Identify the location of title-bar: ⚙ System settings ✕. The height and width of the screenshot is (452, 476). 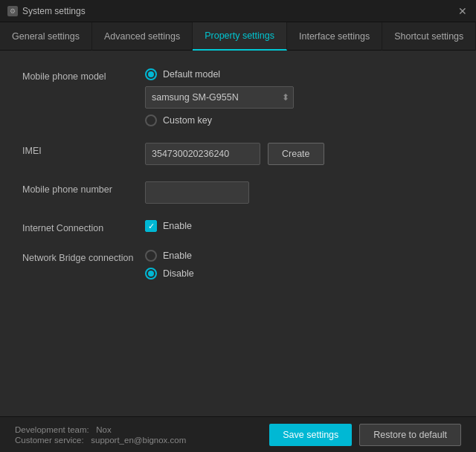
(238, 11).